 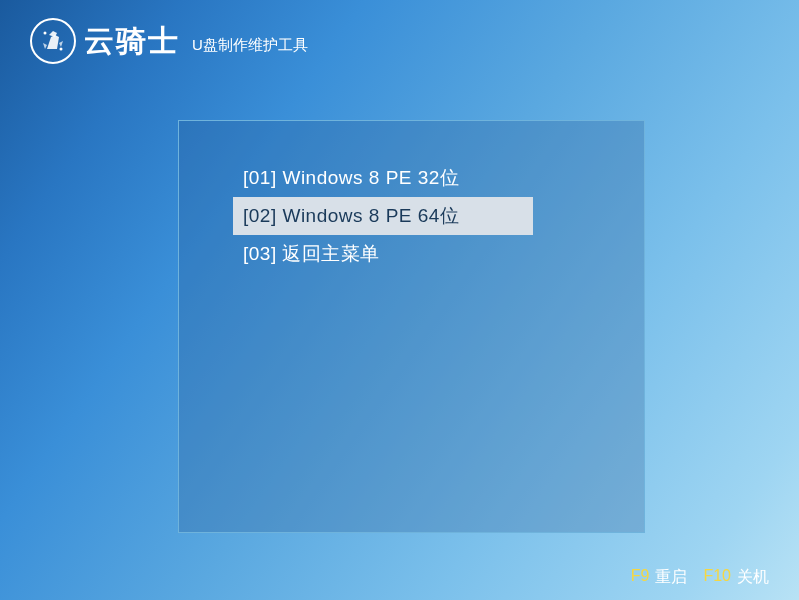 What do you see at coordinates (53, 41) in the screenshot?
I see `logo-icon` at bounding box center [53, 41].